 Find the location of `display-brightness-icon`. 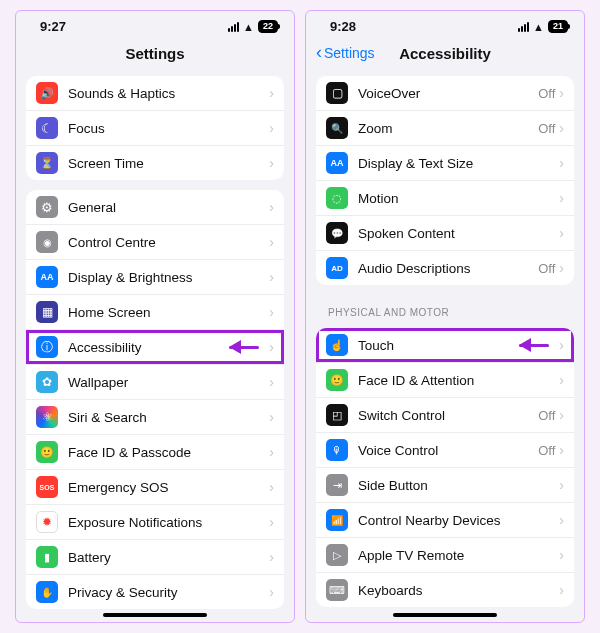

display-brightness-icon is located at coordinates (47, 277).